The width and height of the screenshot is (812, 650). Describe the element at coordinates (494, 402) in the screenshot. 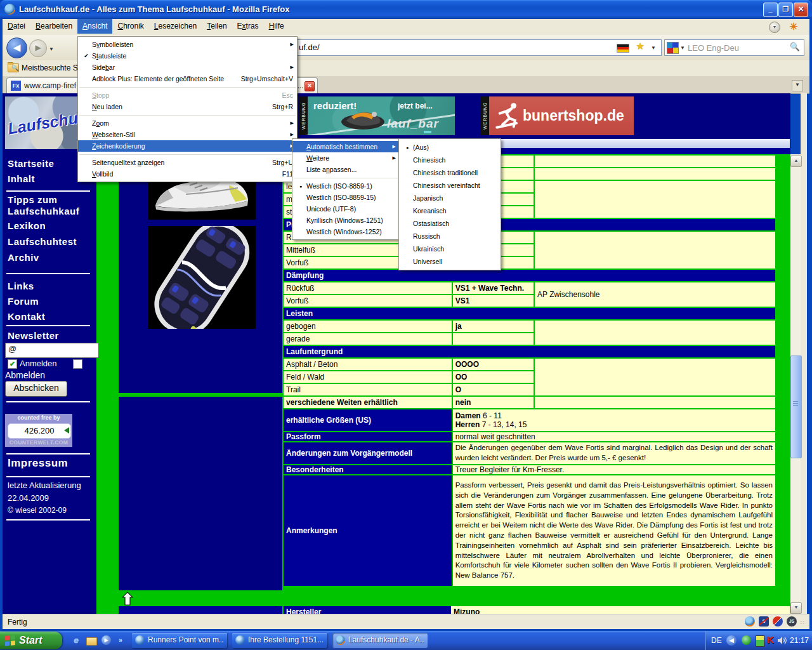

I see `table-value-verschiedene-weiten-erh-ltlich: nein` at that location.